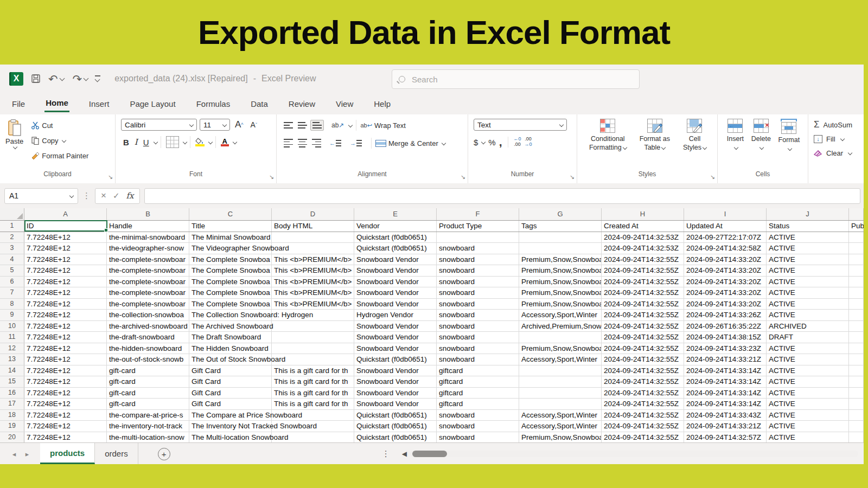 The image size is (868, 488). Describe the element at coordinates (395, 214) in the screenshot. I see `column-header-E: E` at that location.